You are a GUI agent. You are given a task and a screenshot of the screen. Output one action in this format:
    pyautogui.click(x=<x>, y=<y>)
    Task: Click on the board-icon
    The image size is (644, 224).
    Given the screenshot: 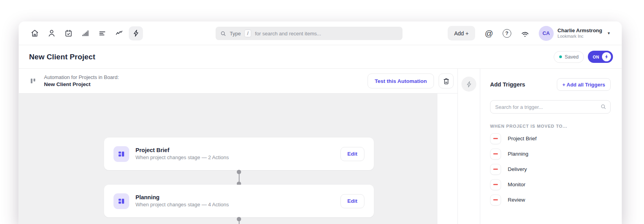 What is the action you would take?
    pyautogui.click(x=33, y=81)
    